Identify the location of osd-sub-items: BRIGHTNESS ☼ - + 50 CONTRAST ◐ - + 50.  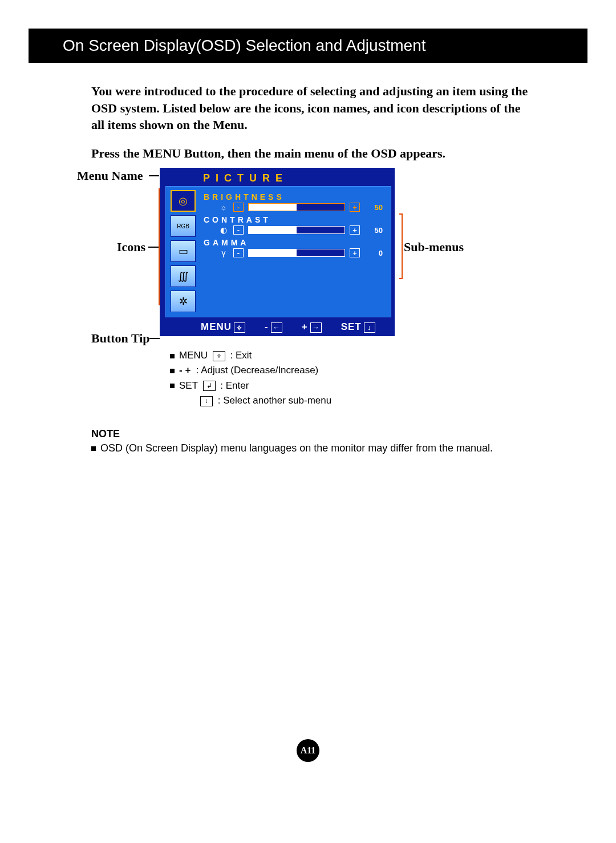
(293, 227).